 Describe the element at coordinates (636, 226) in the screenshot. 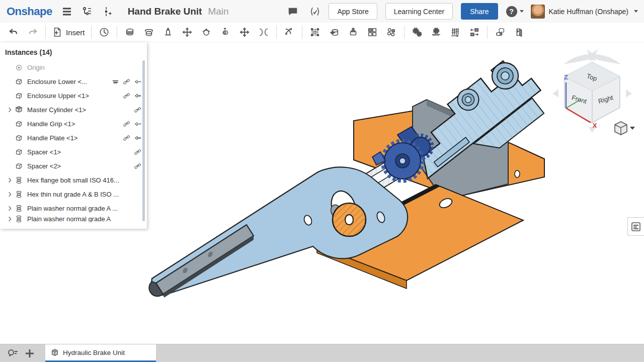

I see `feature-list-flyout-button` at that location.